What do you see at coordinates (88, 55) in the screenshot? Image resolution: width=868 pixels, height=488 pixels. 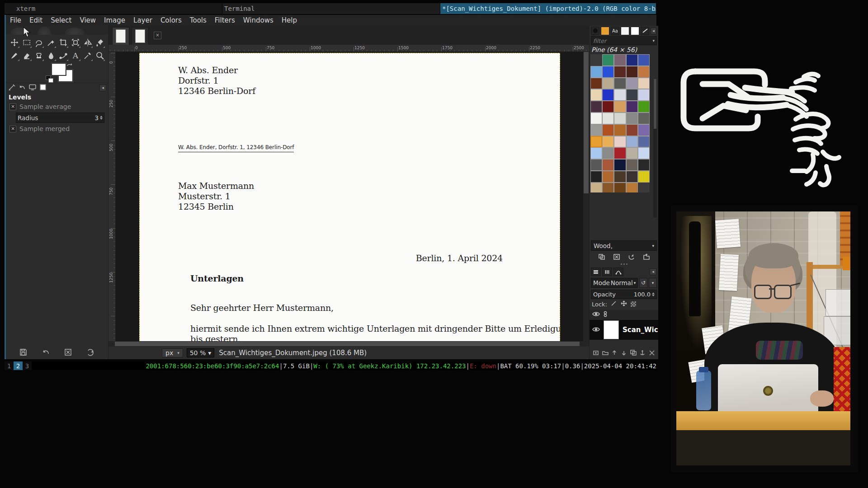 I see `color-picker-tool-icon` at bounding box center [88, 55].